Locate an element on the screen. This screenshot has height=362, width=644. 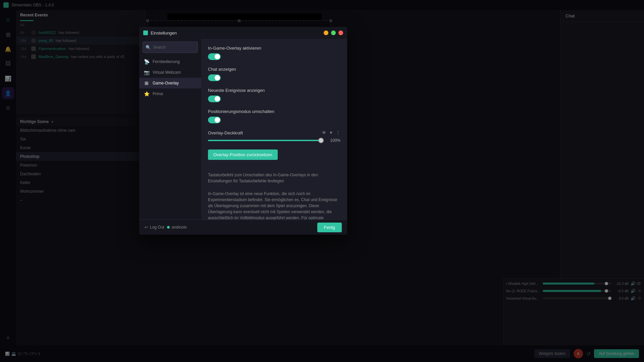
search-icon: 🔍 is located at coordinates (148, 48).